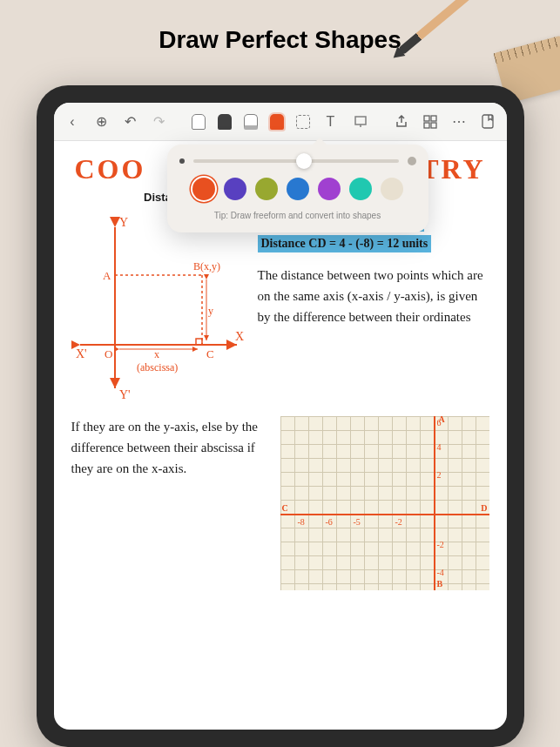 The image size is (560, 747). What do you see at coordinates (240, 336) in the screenshot?
I see `svg-text: X` at bounding box center [240, 336].